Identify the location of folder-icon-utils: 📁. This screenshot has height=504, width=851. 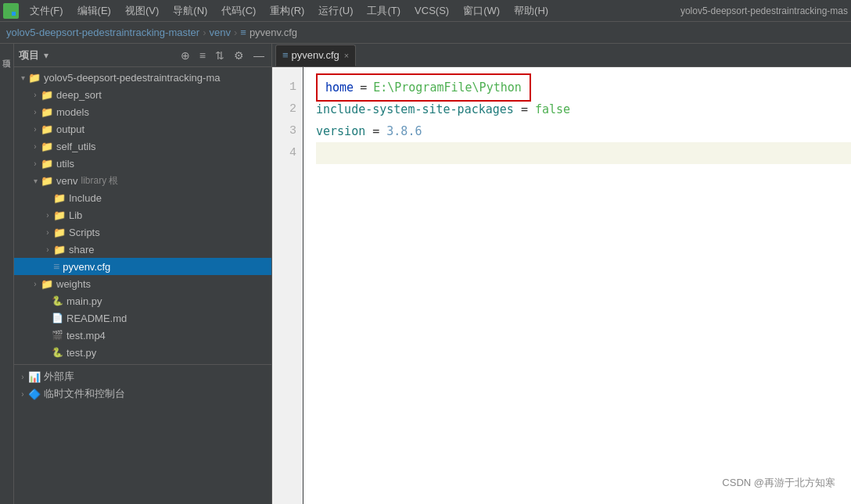
(47, 164).